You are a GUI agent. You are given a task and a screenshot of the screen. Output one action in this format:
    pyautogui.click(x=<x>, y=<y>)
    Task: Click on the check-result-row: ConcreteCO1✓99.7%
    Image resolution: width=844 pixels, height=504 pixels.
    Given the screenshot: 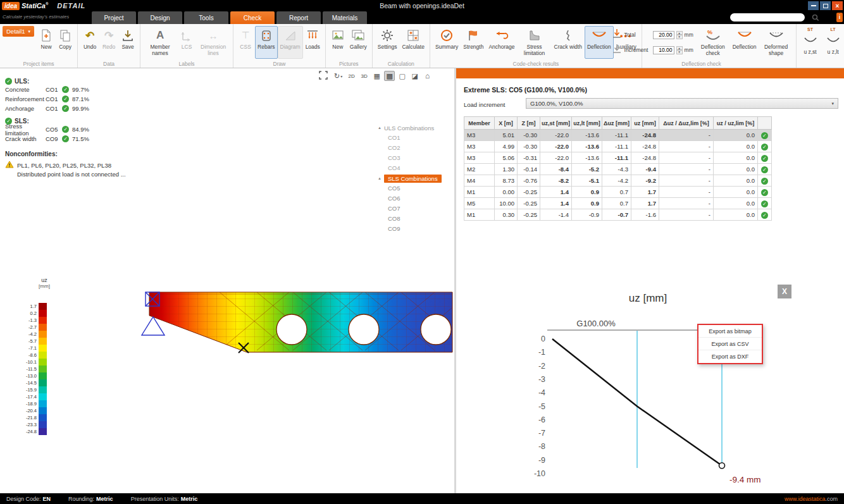 What is the action you would take?
    pyautogui.click(x=73, y=90)
    